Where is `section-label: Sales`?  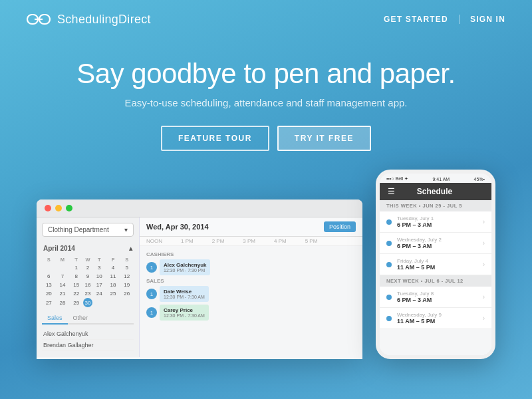 section-label: Sales is located at coordinates (251, 281).